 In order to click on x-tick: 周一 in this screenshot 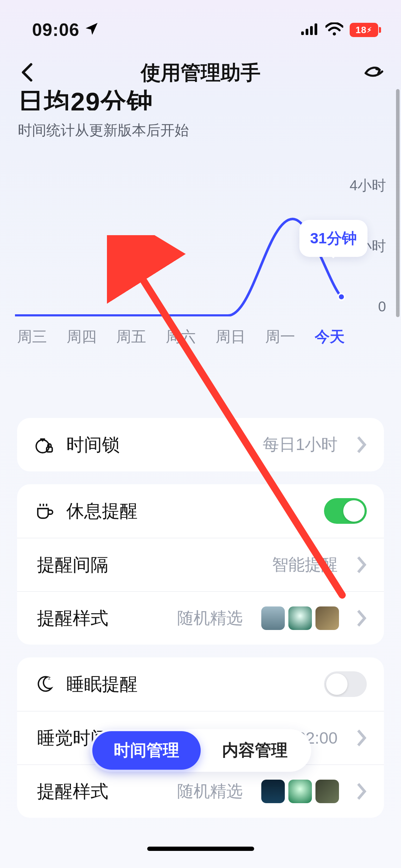, I will do `click(280, 337)`.